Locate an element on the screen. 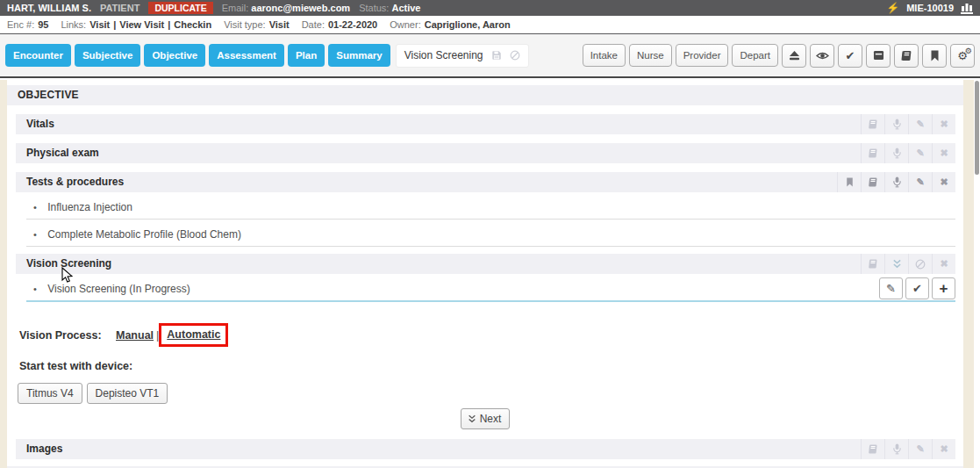 The height and width of the screenshot is (468, 980). date-label: Date: is located at coordinates (313, 25).